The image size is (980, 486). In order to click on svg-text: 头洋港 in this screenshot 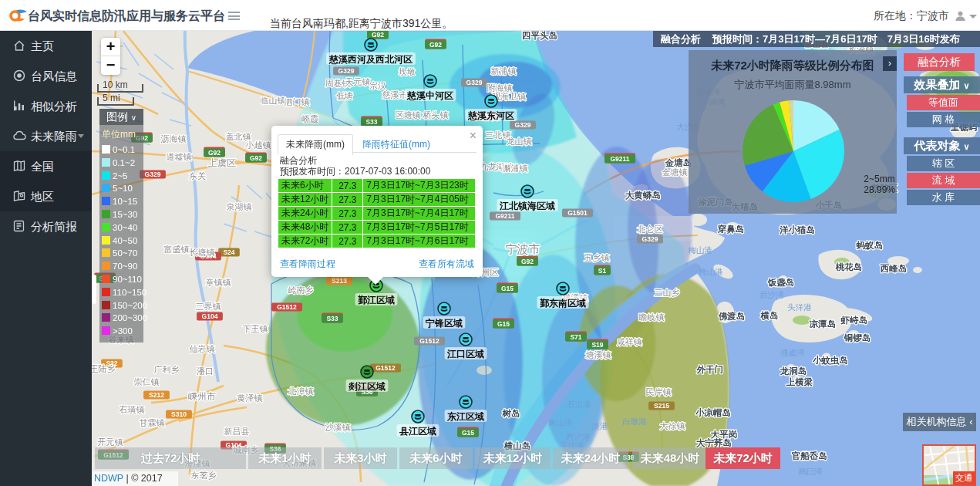, I will do `click(800, 307)`.